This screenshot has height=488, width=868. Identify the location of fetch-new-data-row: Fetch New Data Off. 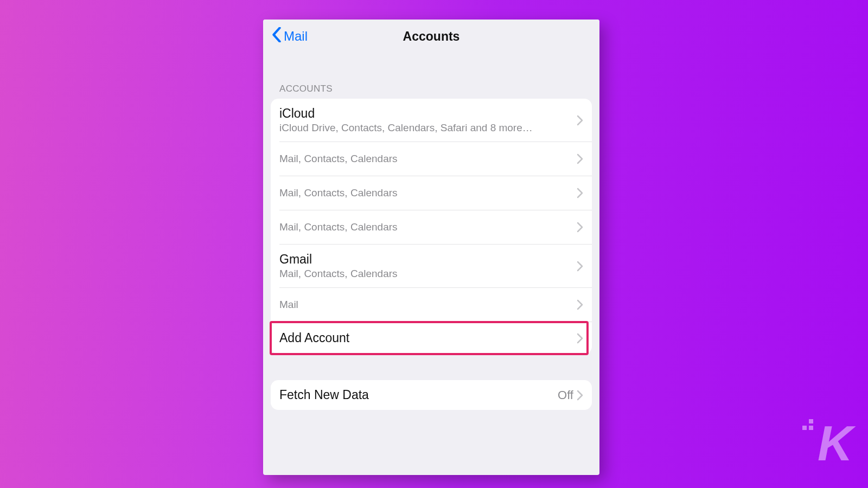
(431, 395).